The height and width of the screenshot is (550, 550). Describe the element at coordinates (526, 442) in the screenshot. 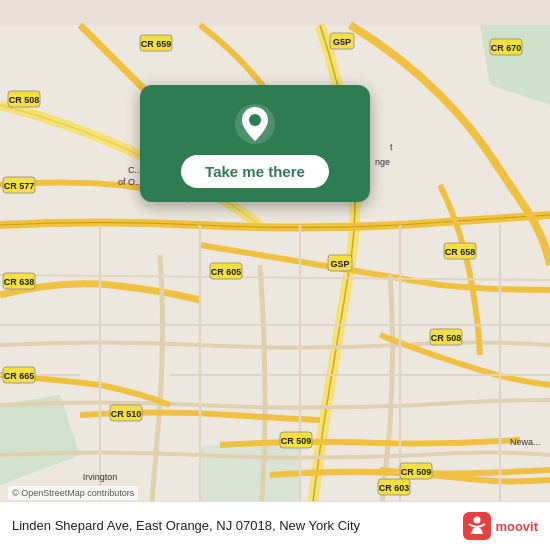

I see `svg-text: Newa...` at that location.